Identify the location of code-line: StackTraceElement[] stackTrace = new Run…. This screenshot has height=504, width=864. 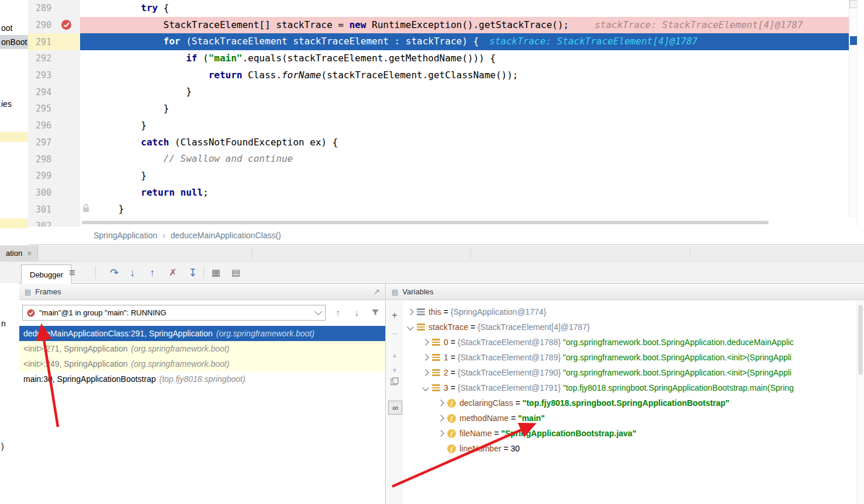
(464, 26).